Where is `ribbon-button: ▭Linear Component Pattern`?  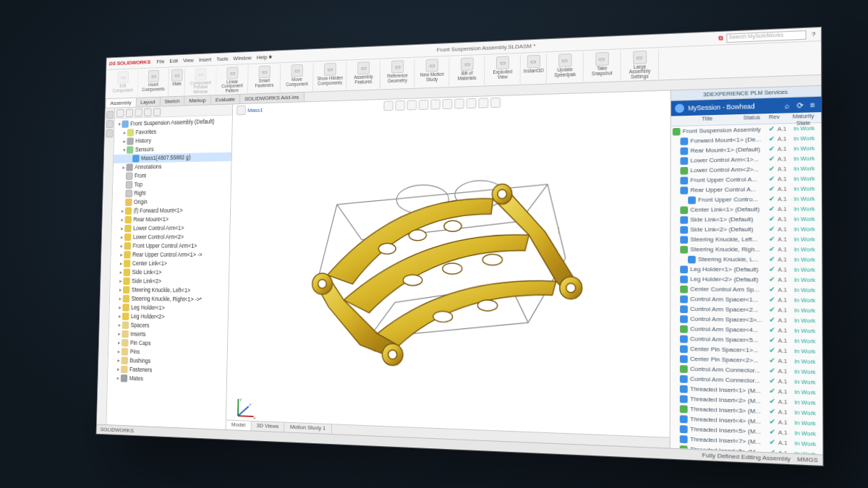
ribbon-button: ▭Linear Component Pattern is located at coordinates (233, 80).